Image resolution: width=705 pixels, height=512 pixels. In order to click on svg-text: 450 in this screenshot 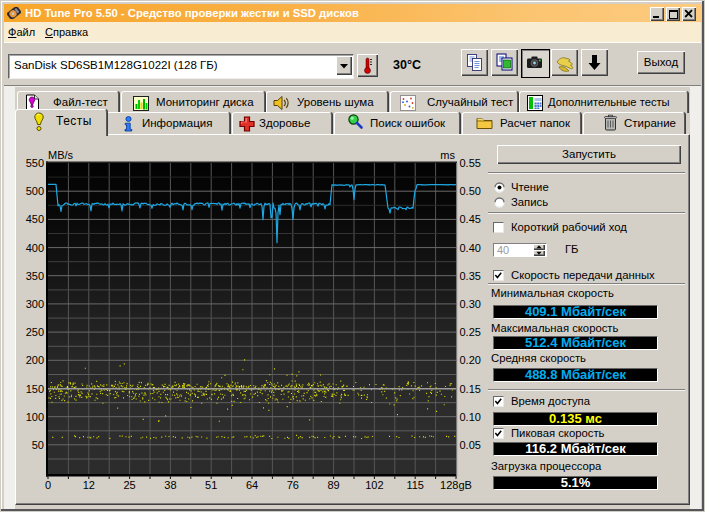, I will do `click(35, 219)`.